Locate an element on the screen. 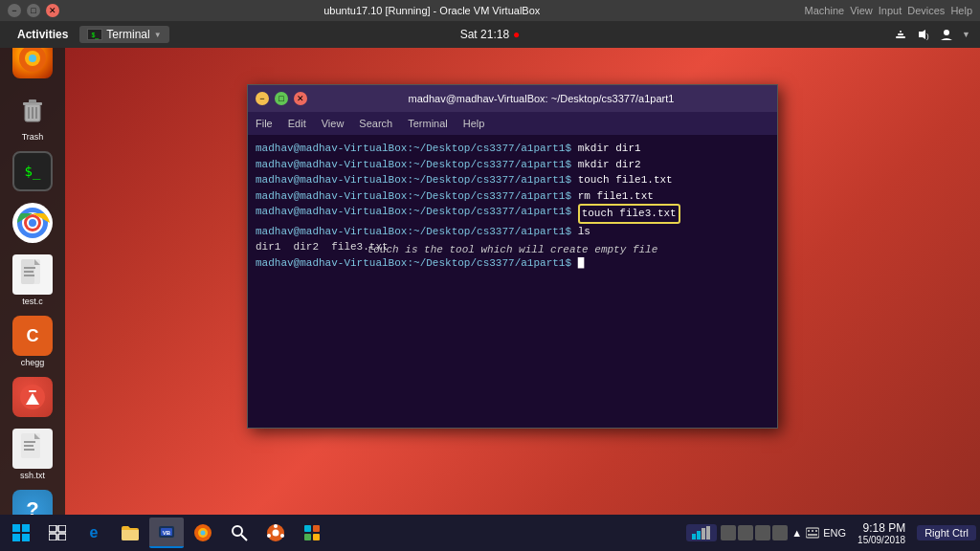 This screenshot has width=980, height=551. sidebar-item-trash: Trash is located at coordinates (33, 116).